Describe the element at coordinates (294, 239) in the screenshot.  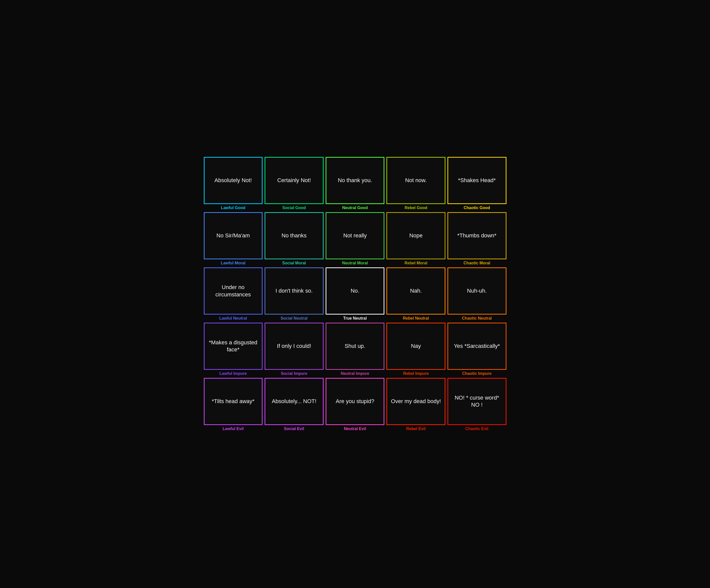
I see `cell-r2-c2: No thanksSocial Moral` at that location.